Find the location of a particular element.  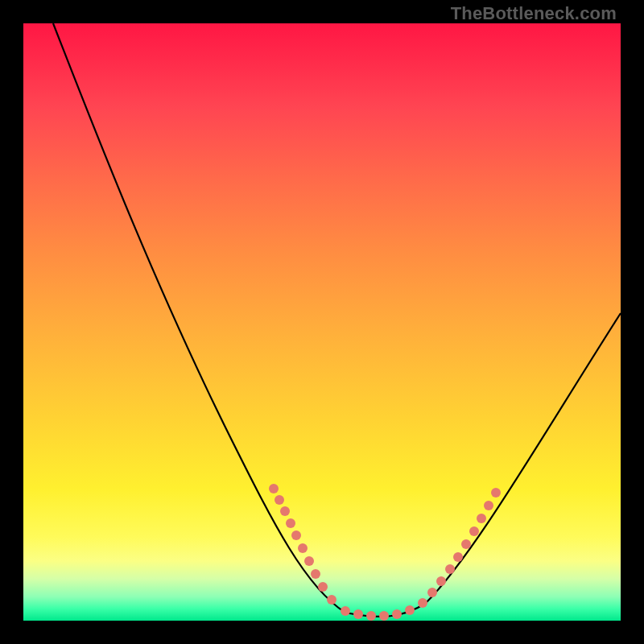

marker-dots-left is located at coordinates (303, 544).